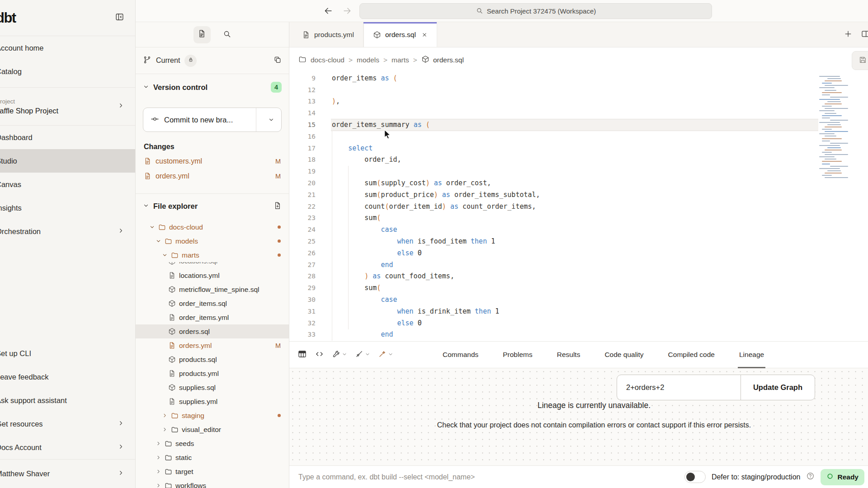 Image resolution: width=868 pixels, height=488 pixels. Describe the element at coordinates (212, 87) in the screenshot. I see `version-control-header: Version control 4` at that location.